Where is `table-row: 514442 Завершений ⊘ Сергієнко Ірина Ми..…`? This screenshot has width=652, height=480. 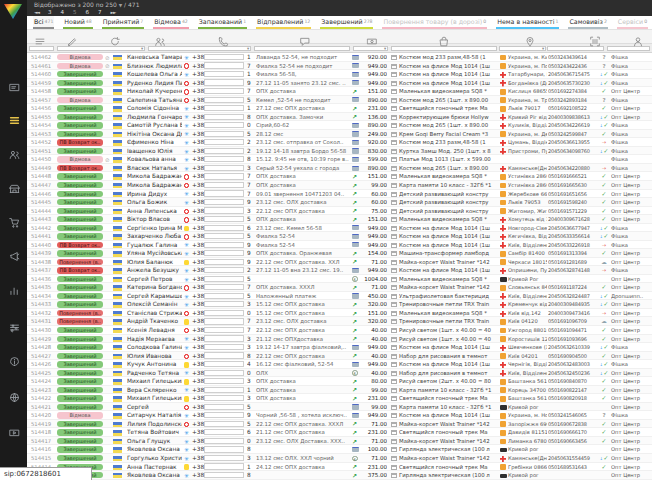 table-row: 514442 Завершений ⊘ Сергієнко Ірина Ми..… is located at coordinates (340, 228).